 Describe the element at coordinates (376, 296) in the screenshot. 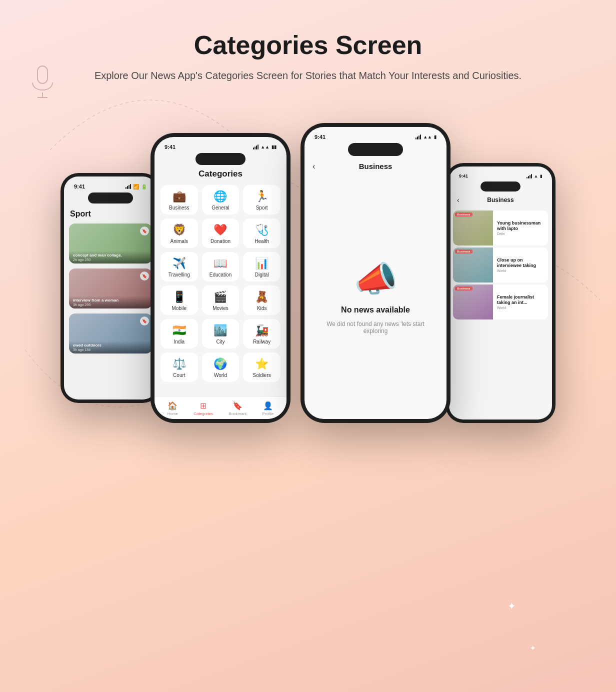

I see `no-news-container: 📣 No news available We did not found any…` at that location.